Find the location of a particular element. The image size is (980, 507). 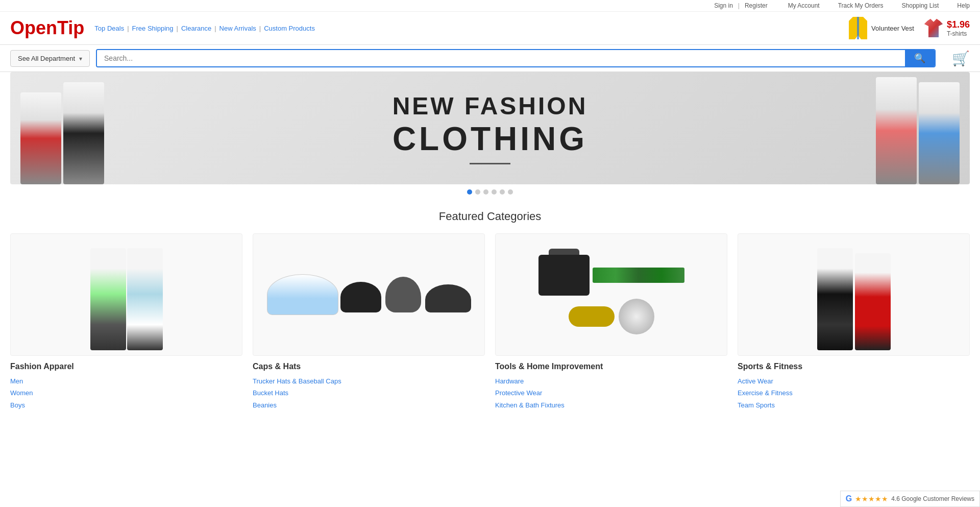

figure-dark-tank is located at coordinates (835, 299).